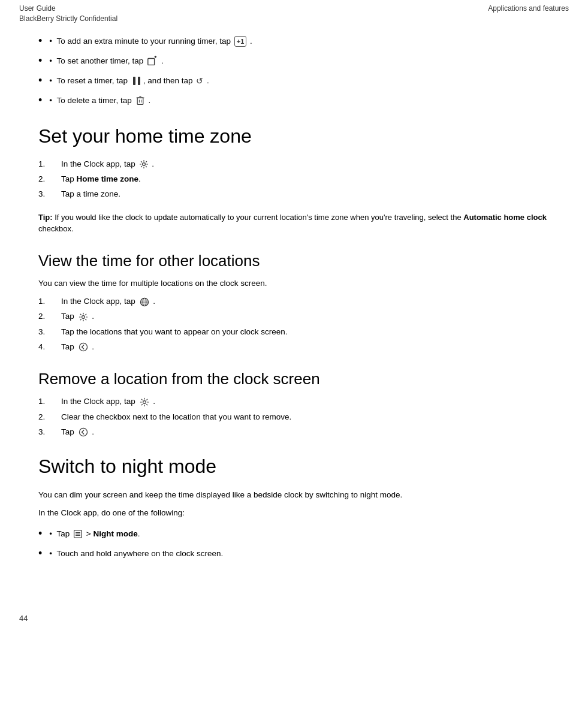 Image resolution: width=588 pixels, height=727 pixels. What do you see at coordinates (23, 619) in the screenshot?
I see `page-number: 44` at bounding box center [23, 619].